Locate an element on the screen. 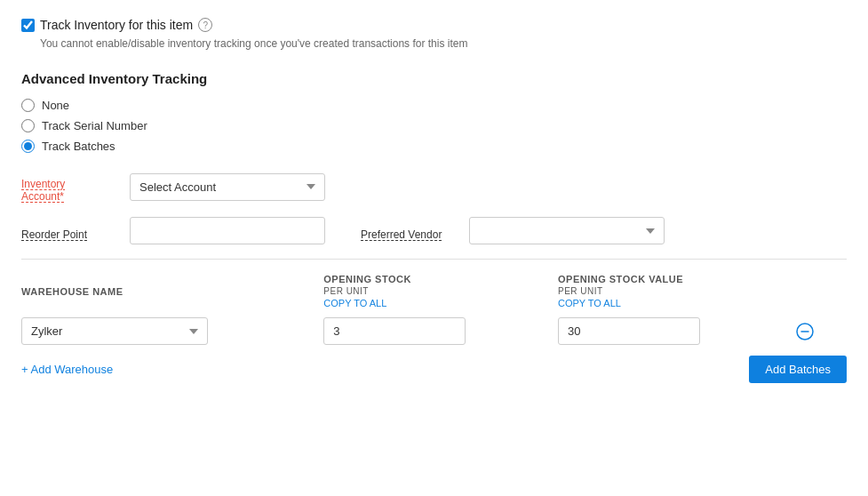 The width and height of the screenshot is (868, 496). opening-stock-value-cell is located at coordinates (675, 329).